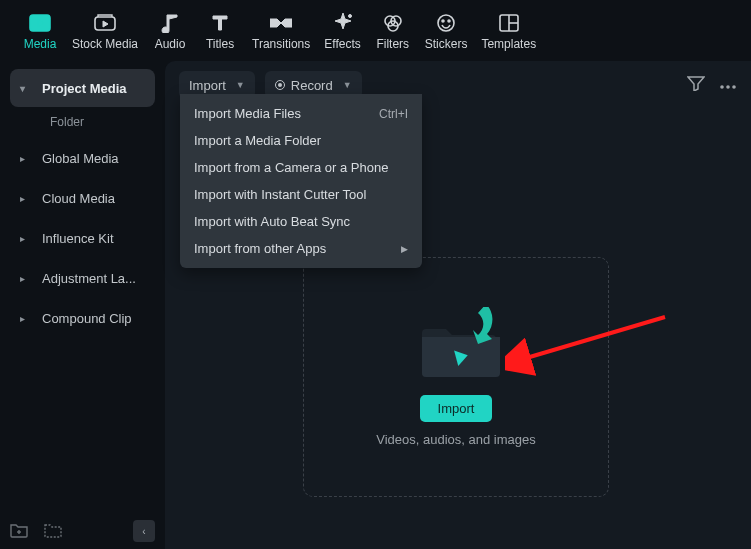  What do you see at coordinates (301, 248) in the screenshot?
I see `menu-import-other-apps: Import from other Apps ▶` at bounding box center [301, 248].